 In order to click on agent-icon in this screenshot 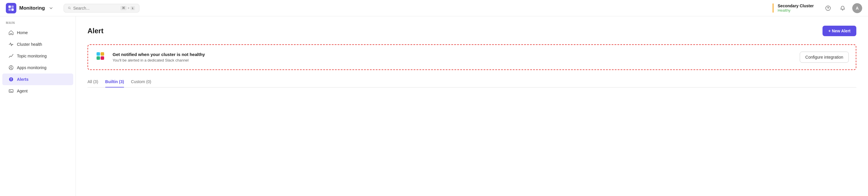, I will do `click(11, 91)`.